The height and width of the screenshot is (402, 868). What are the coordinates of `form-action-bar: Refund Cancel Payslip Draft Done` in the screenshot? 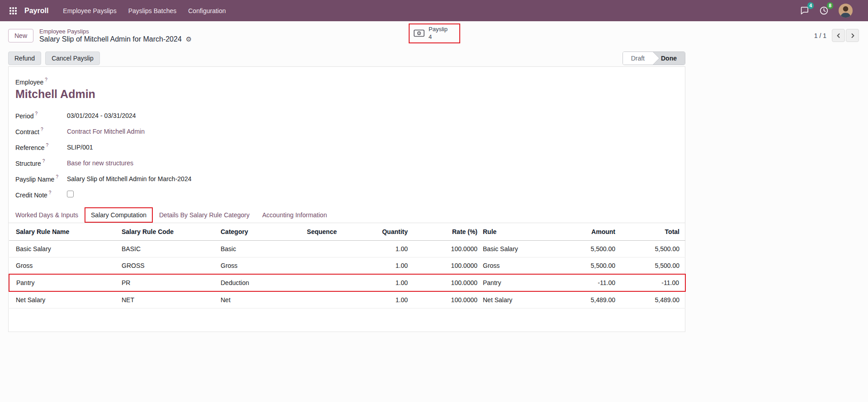 It's located at (347, 58).